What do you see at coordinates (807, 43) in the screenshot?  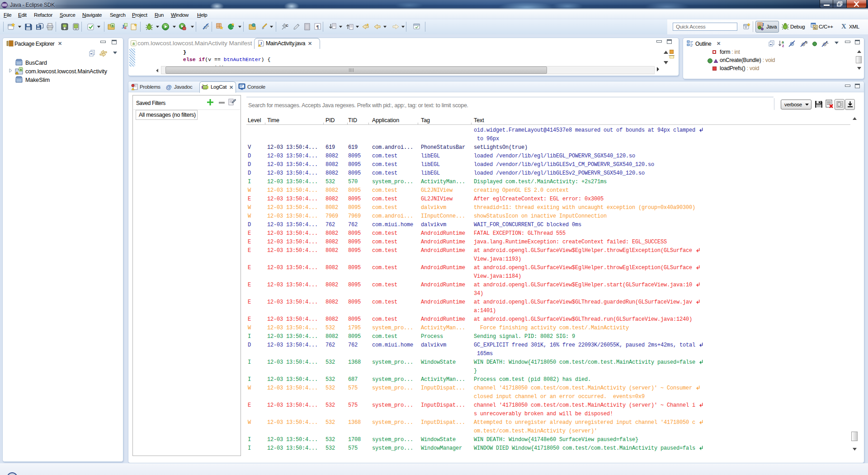 I see `svg-text: S` at bounding box center [807, 43].